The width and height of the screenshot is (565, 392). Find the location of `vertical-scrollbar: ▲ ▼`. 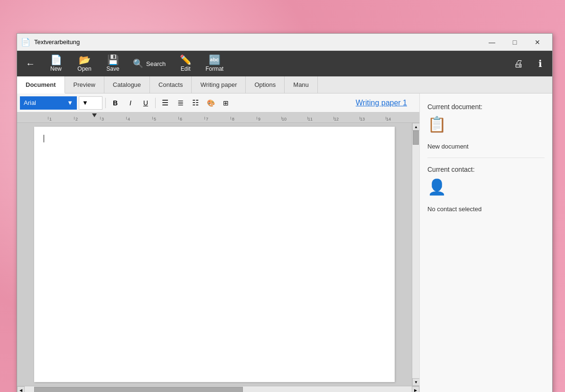

vertical-scrollbar: ▲ ▼ is located at coordinates (416, 254).